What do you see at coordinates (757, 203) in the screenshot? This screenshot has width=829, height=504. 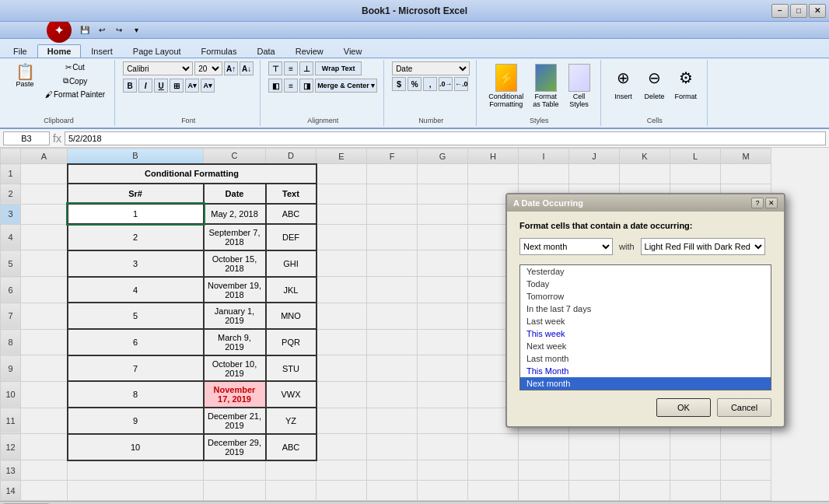 I see `dialog-help-btn: ?` at bounding box center [757, 203].